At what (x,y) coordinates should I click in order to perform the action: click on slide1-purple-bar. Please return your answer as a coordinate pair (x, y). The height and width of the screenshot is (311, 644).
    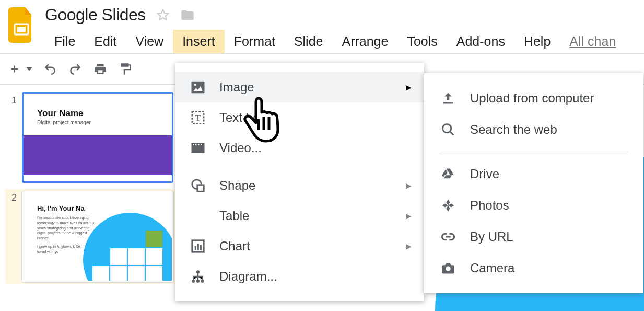
    Looking at the image, I should click on (98, 155).